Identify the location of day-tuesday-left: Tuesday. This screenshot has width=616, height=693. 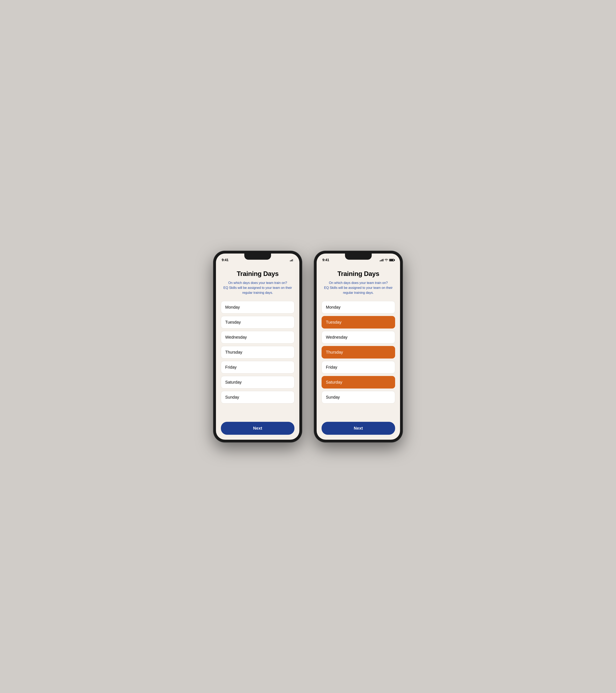
(258, 322).